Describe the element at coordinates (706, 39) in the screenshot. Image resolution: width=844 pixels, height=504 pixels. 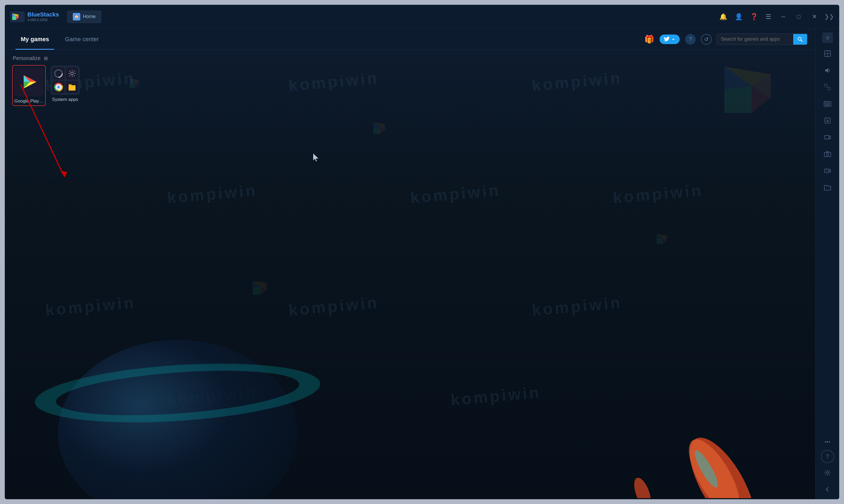
I see `refresh-button: ↺` at that location.